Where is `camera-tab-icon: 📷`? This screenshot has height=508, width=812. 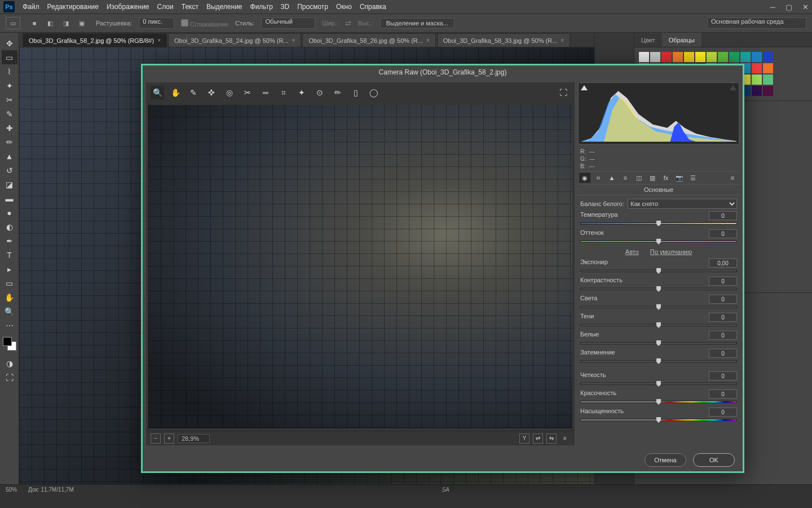
camera-tab-icon: 📷 is located at coordinates (679, 178).